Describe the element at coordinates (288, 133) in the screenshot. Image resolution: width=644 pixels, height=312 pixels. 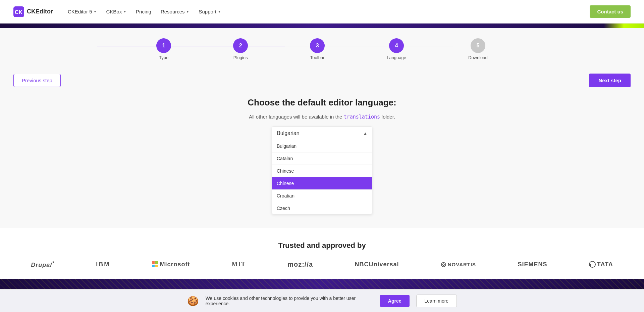
I see `dropdown-selected-value: Bulgarian` at that location.